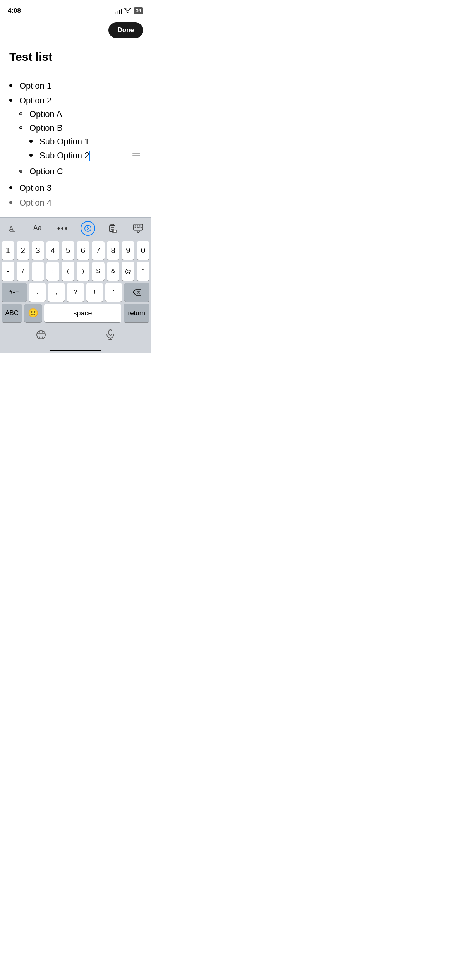 Image resolution: width=453 pixels, height=980 pixels. Describe the element at coordinates (38, 228) in the screenshot. I see `font-size-button: Aa` at that location.